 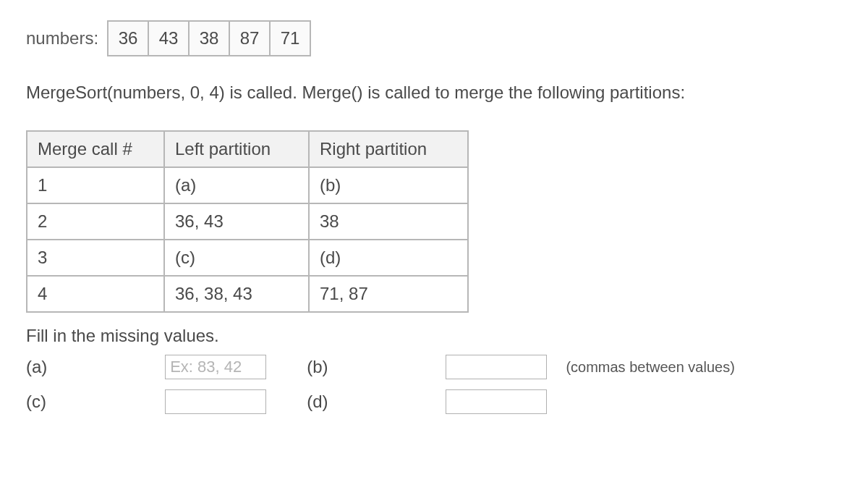 What do you see at coordinates (95, 222) in the screenshot?
I see `cell-call: 2` at bounding box center [95, 222].